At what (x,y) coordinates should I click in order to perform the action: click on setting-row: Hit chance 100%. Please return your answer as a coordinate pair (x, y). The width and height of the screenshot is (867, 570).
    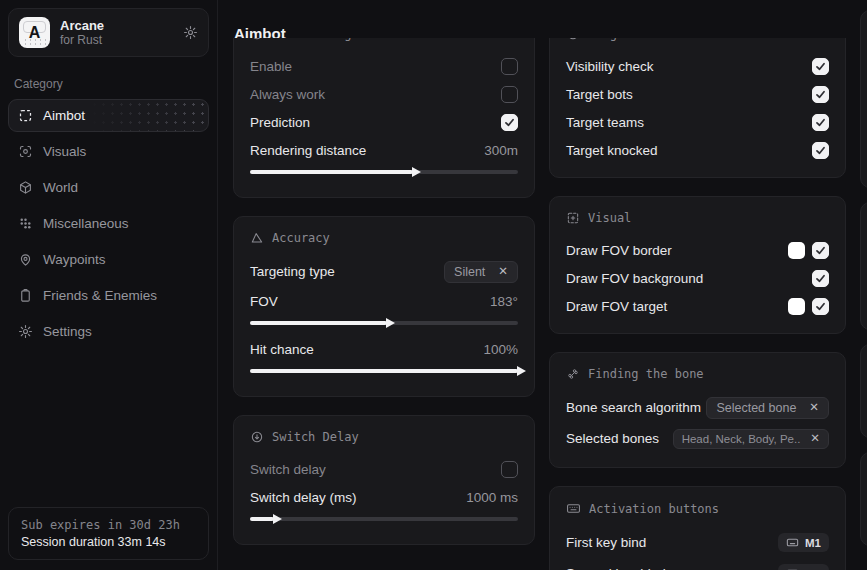
    Looking at the image, I should click on (384, 349).